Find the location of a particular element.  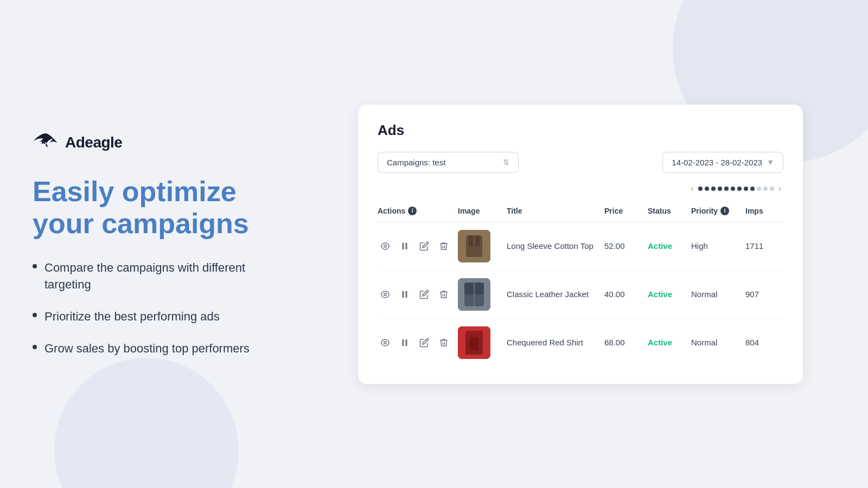

row2-imps: 907 is located at coordinates (764, 294).